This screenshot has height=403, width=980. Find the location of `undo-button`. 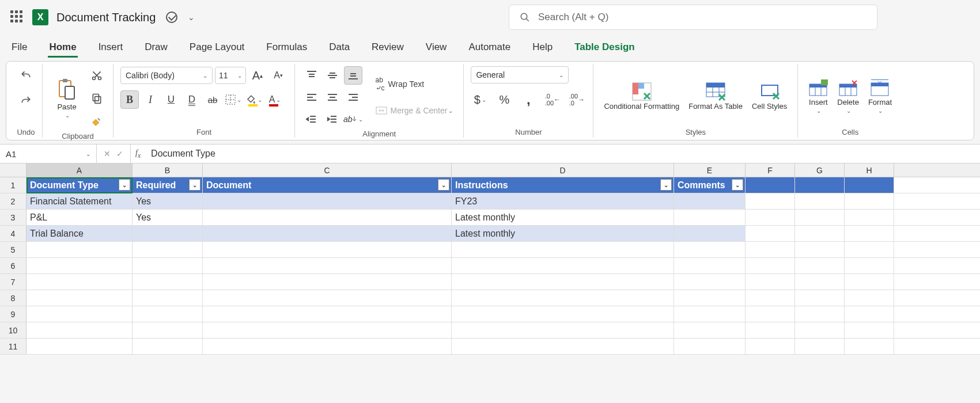

undo-button is located at coordinates (26, 75).